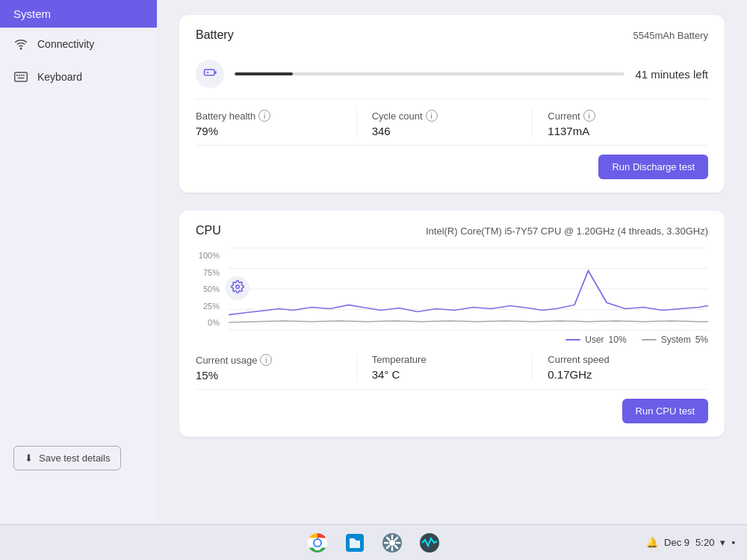 This screenshot has width=747, height=560. I want to click on legend-system-line, so click(649, 340).